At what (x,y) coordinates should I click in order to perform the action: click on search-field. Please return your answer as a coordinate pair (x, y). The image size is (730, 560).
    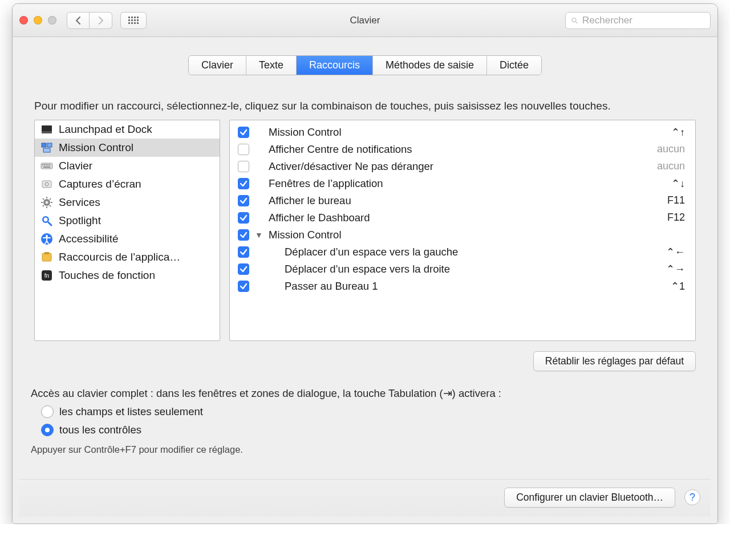
    Looking at the image, I should click on (638, 21).